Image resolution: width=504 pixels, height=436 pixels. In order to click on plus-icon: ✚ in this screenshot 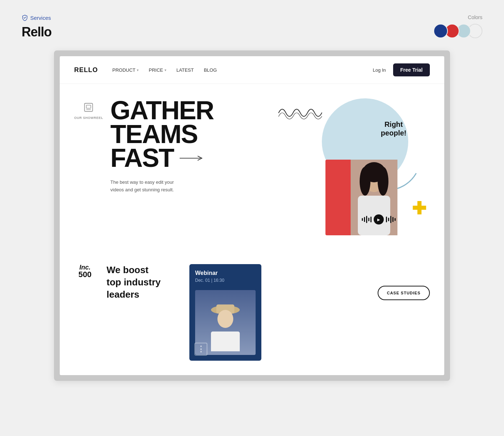, I will do `click(419, 209)`.